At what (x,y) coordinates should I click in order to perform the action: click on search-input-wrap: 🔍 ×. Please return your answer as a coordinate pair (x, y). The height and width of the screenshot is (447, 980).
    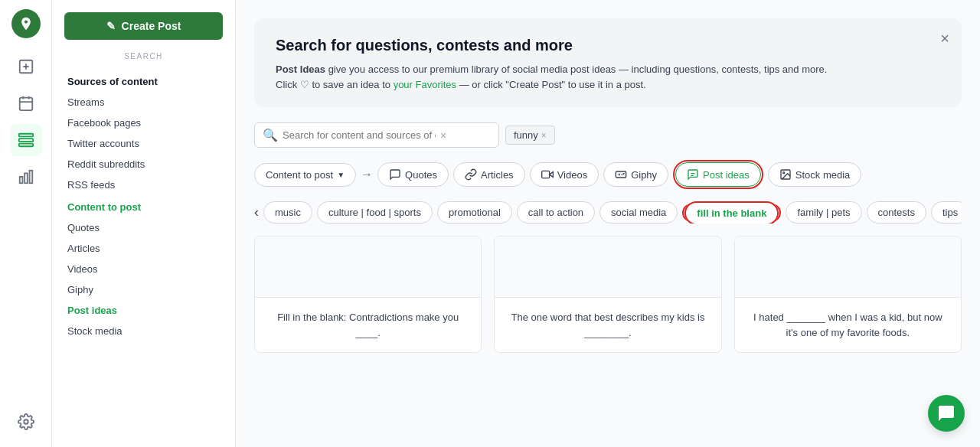
    Looking at the image, I should click on (377, 135).